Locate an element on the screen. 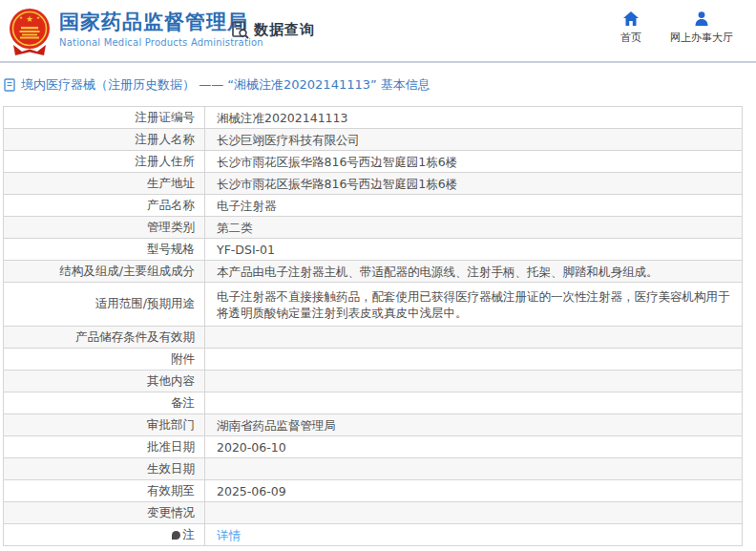 This screenshot has width=756, height=551. table-row: 型号规格YF-DSI-01 is located at coordinates (373, 250).